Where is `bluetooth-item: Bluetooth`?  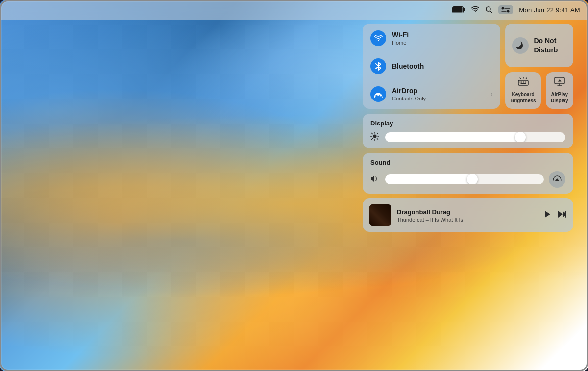
bluetooth-item: Bluetooth is located at coordinates (431, 66).